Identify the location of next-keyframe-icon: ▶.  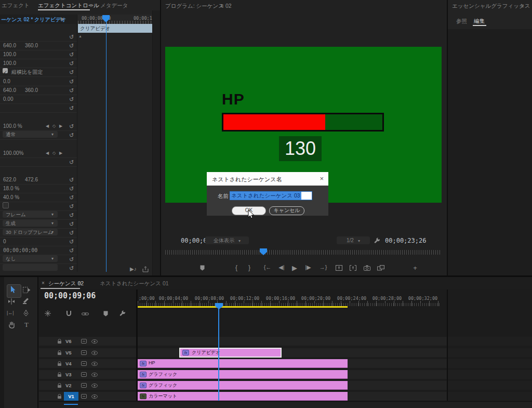
(61, 153).